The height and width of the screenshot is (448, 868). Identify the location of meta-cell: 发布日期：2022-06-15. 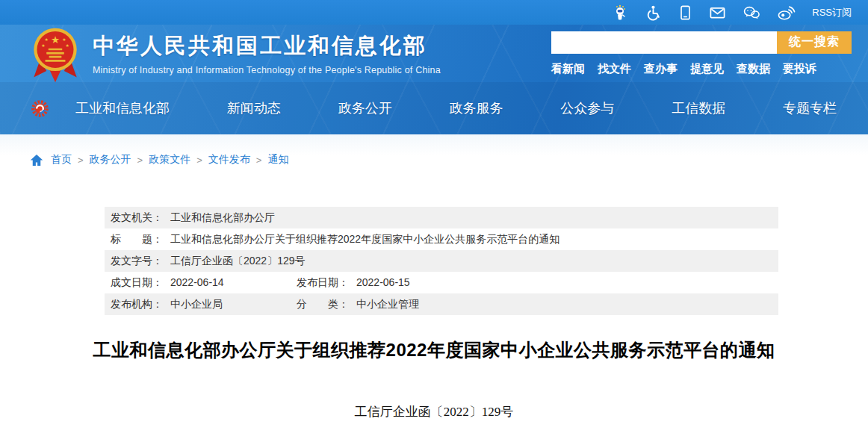
(353, 282).